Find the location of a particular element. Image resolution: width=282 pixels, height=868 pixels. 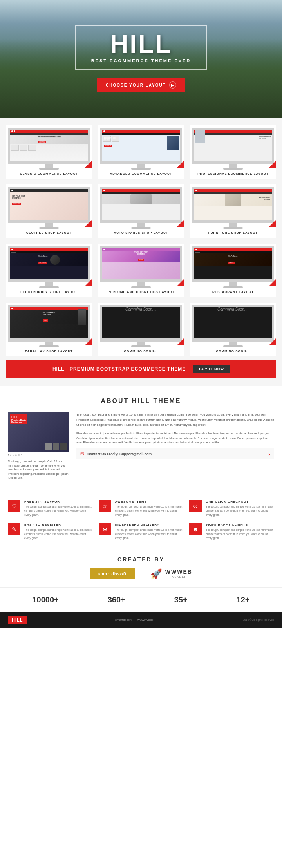

stat-value-0: 10000+ is located at coordinates (45, 600).